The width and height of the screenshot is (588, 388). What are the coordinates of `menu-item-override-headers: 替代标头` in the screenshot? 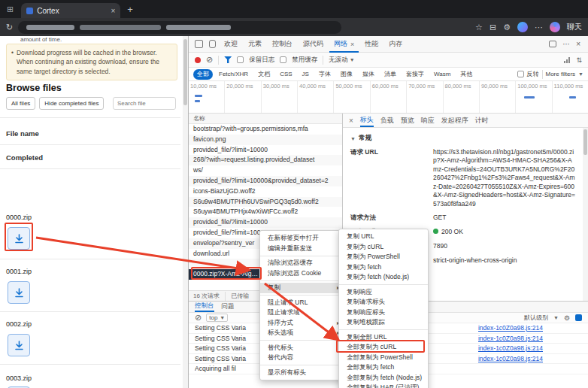 It's located at (303, 348).